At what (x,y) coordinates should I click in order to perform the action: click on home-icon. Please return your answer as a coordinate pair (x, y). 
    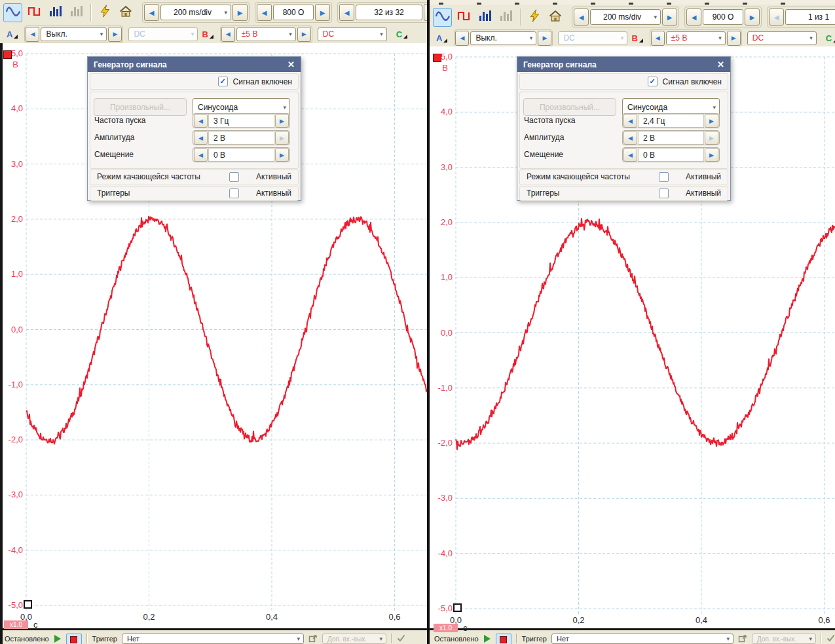
    Looking at the image, I should click on (126, 13).